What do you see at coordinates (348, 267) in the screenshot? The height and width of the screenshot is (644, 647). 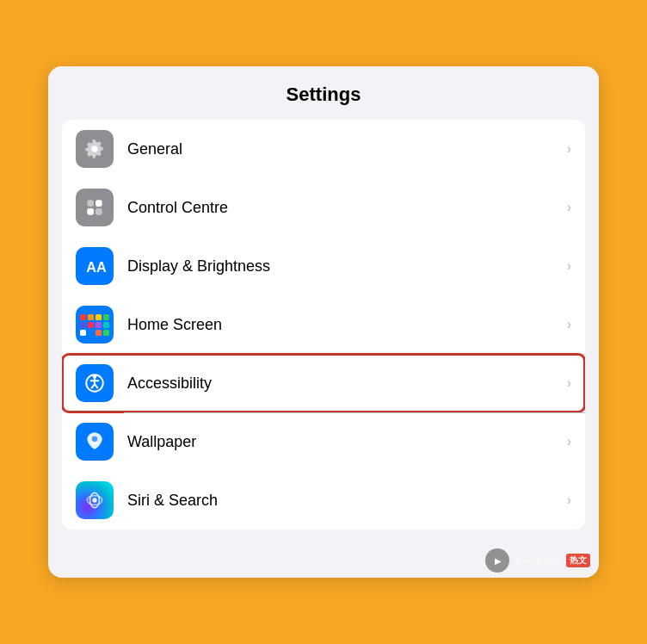 I see `display-label: Display & Brightness` at bounding box center [348, 267].